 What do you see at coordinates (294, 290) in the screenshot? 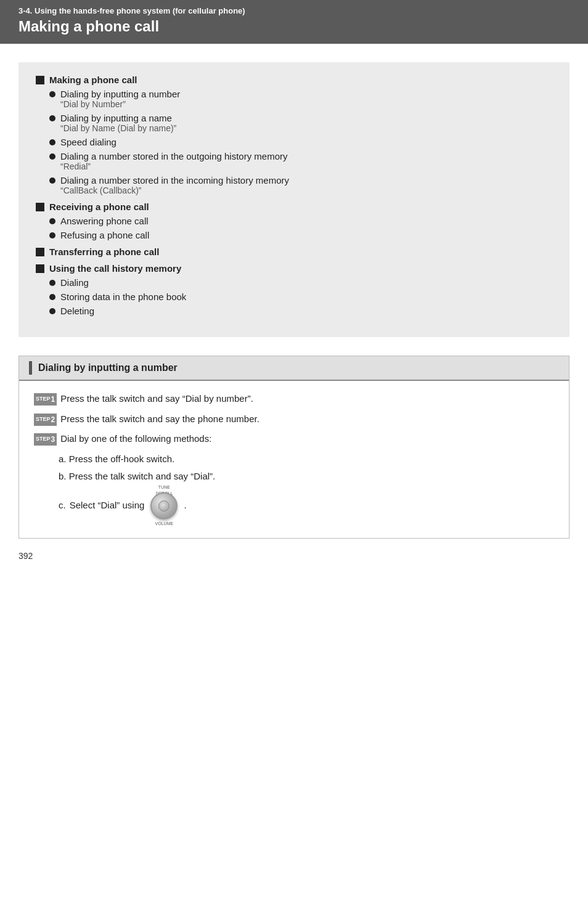
I see `toc-section-history: Using the call history memory Dialing St…` at bounding box center [294, 290].